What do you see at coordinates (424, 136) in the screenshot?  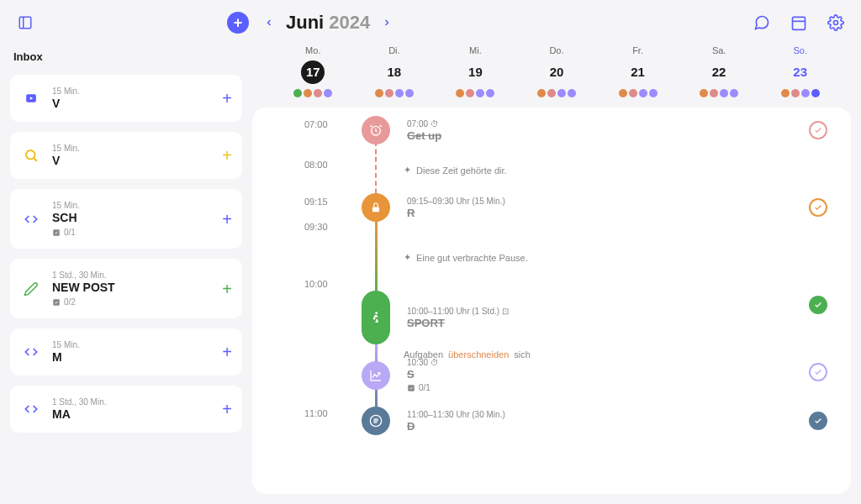 I see `event-title: Get up` at bounding box center [424, 136].